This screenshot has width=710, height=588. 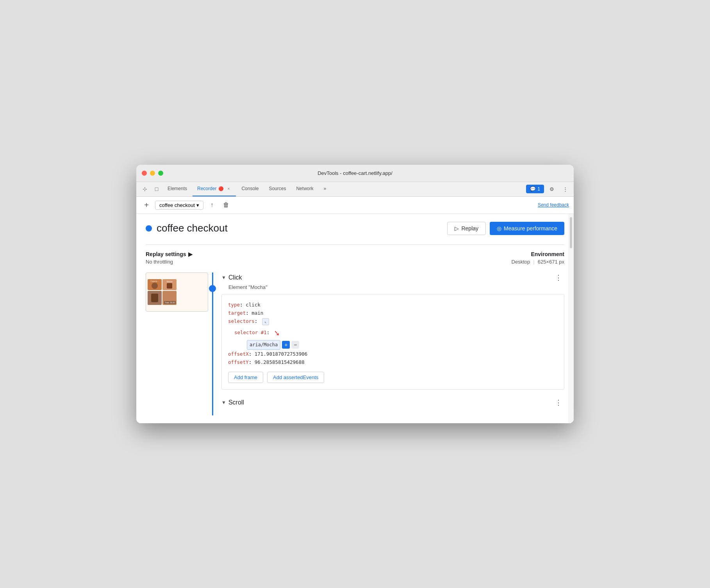 What do you see at coordinates (146, 205) in the screenshot?
I see `new-recording-button: +` at bounding box center [146, 205].